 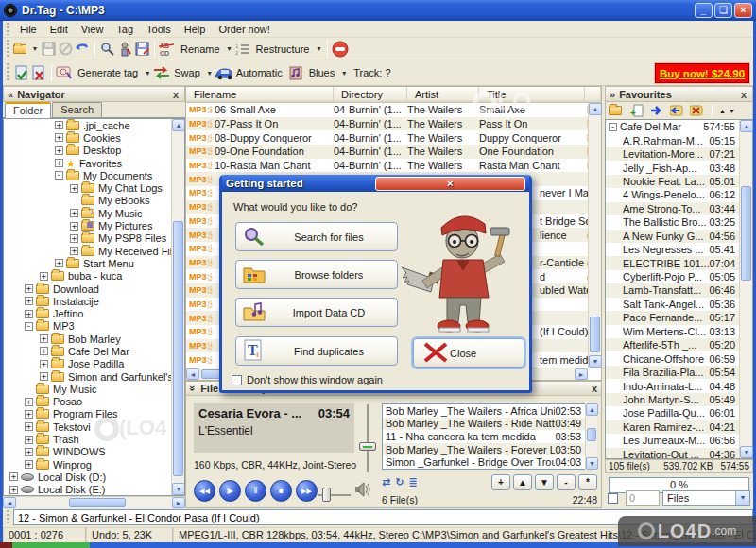 I want to click on list-item: John Martyn-S...05:49, so click(x=679, y=400).